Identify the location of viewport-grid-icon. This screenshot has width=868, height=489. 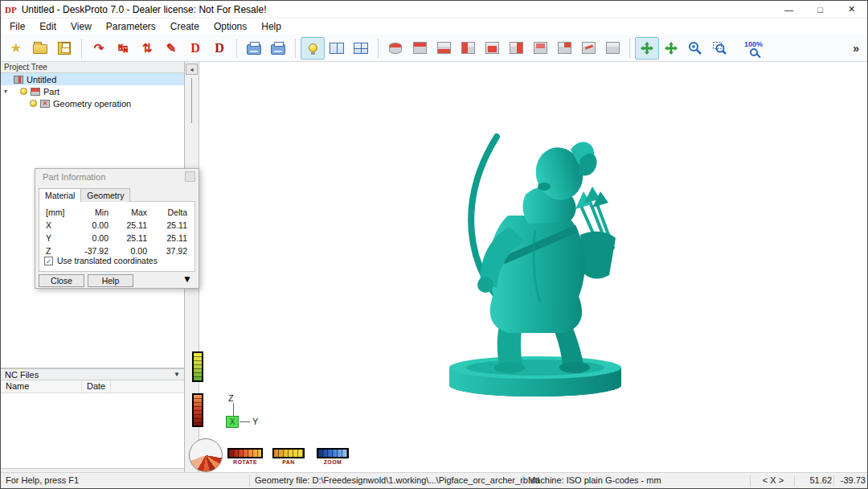
(361, 48).